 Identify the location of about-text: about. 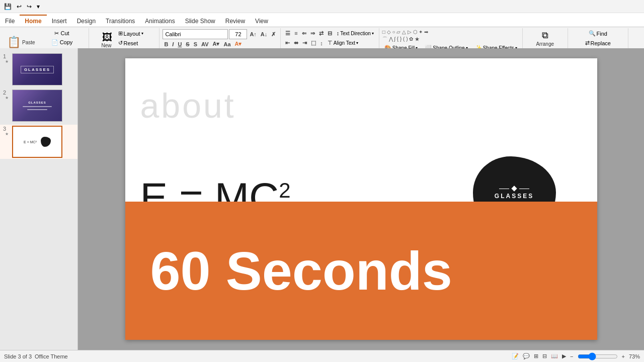
(188, 106).